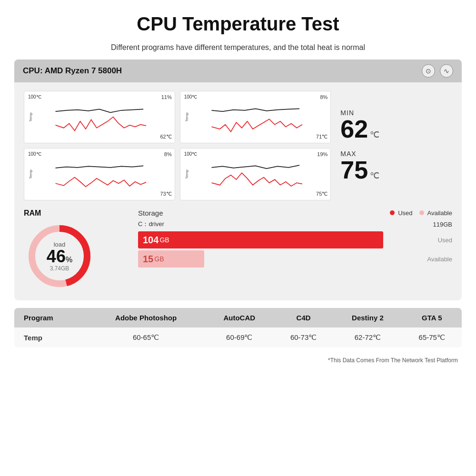 The image size is (476, 476). I want to click on storage-title-row: Storage Used Available, so click(295, 213).